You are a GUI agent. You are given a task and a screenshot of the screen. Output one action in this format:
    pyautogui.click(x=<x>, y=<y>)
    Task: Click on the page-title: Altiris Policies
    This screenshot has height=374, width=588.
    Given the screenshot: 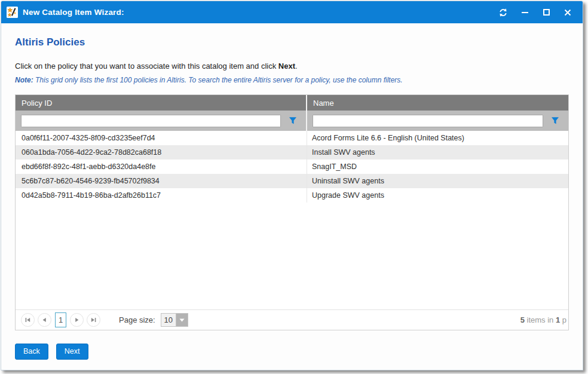 What is the action you would take?
    pyautogui.click(x=292, y=42)
    